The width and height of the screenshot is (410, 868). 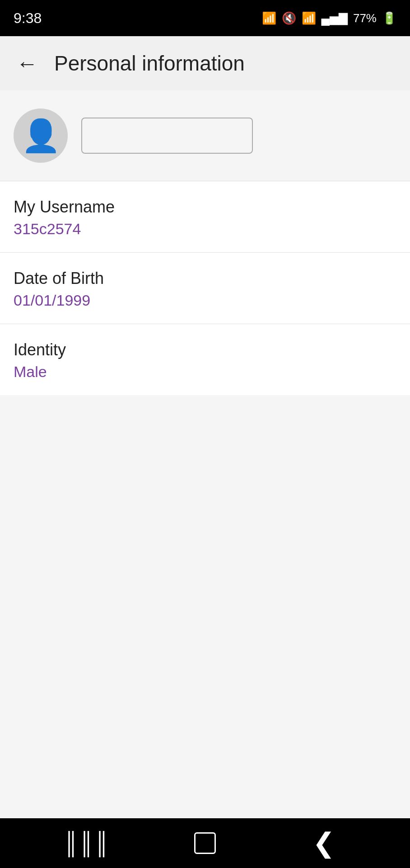 What do you see at coordinates (205, 136) in the screenshot?
I see `avatar-section: 👤` at bounding box center [205, 136].